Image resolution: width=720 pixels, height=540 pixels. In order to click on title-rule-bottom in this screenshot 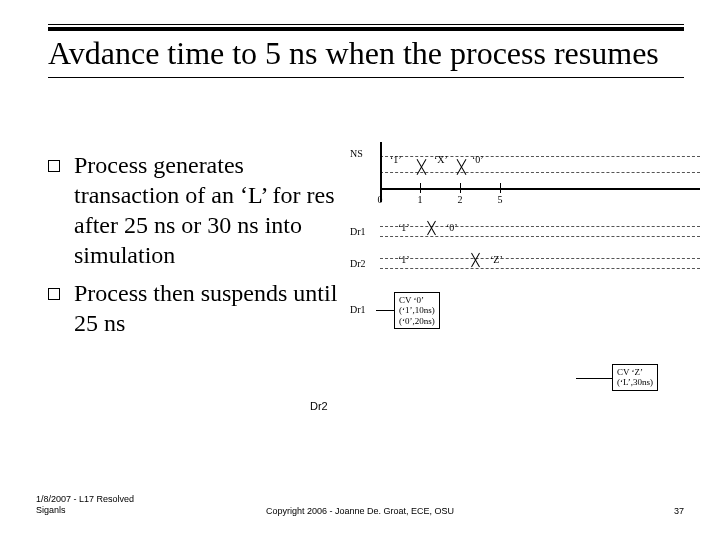, I will do `click(366, 78)`.